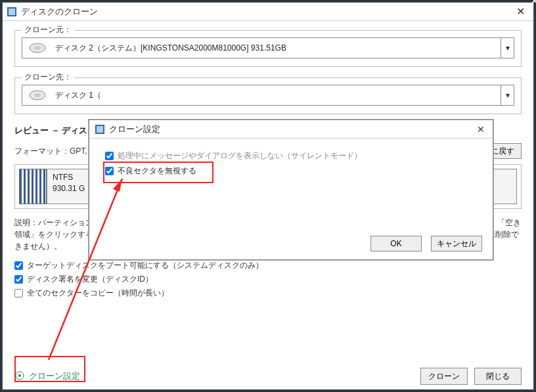 This screenshot has height=392, width=536. What do you see at coordinates (264, 12) in the screenshot?
I see `window-title: ディスクのクローン` at bounding box center [264, 12].